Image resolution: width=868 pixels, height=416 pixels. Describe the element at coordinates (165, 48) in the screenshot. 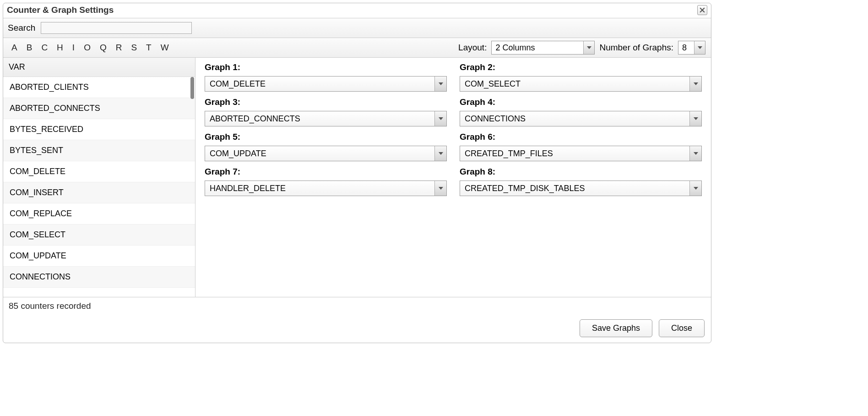

I see `alpha-letter-w: W` at that location.